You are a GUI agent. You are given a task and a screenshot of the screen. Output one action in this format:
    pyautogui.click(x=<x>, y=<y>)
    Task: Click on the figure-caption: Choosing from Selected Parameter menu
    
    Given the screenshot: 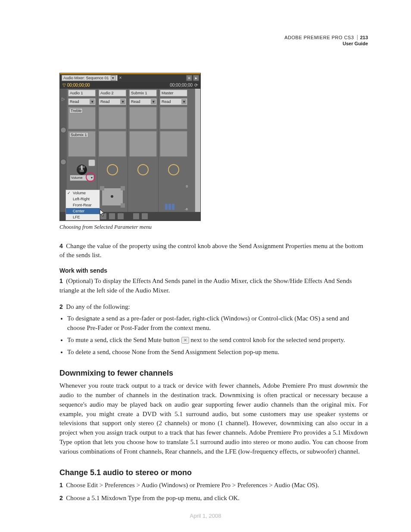 What is the action you would take?
    pyautogui.click(x=214, y=227)
    